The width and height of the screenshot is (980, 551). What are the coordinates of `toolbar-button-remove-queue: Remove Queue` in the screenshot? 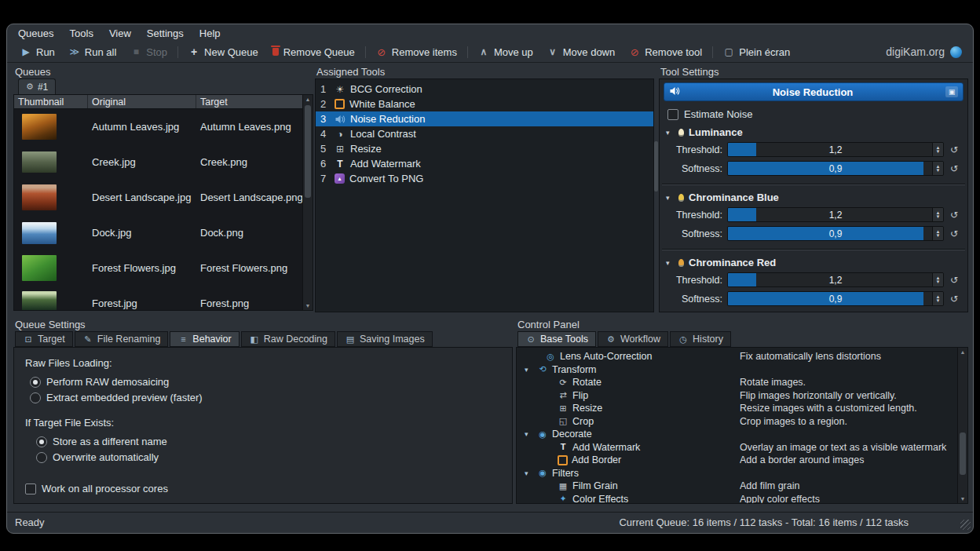 It's located at (314, 52).